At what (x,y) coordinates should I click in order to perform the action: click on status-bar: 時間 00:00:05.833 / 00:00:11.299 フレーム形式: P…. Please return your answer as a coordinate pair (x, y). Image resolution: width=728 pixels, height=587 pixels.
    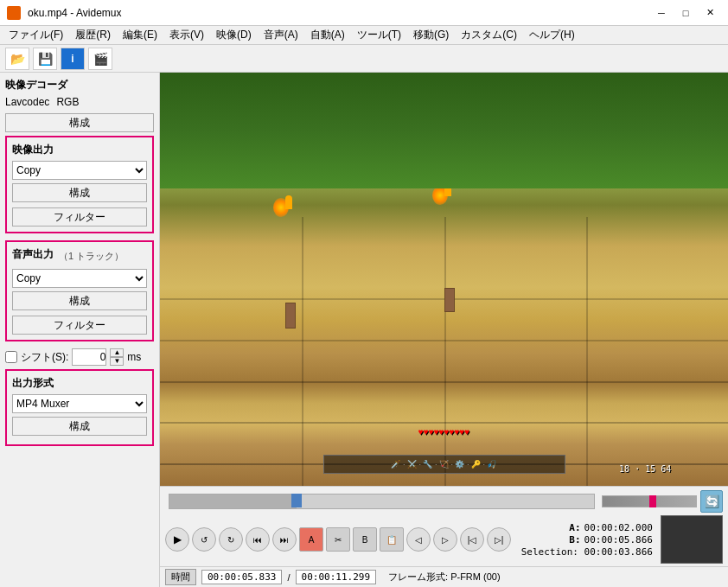
    Looking at the image, I should click on (444, 577).